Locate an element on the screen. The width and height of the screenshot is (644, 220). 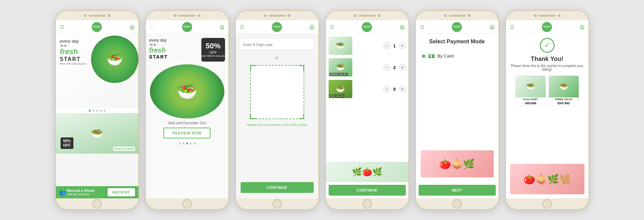
cart-bottom-decoration: 🌿🍅🌿 is located at coordinates (367, 172).